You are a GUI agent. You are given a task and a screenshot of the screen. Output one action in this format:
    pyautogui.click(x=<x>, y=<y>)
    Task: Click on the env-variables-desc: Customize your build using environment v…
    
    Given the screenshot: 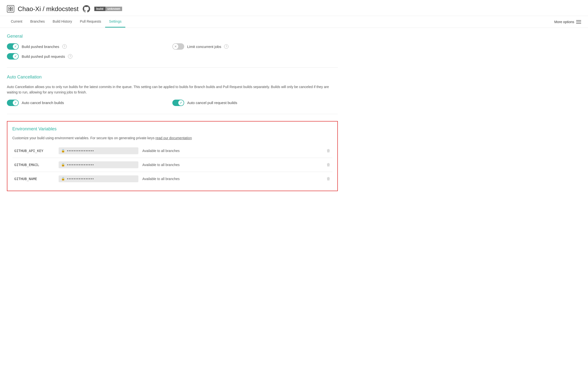 What is the action you would take?
    pyautogui.click(x=172, y=138)
    